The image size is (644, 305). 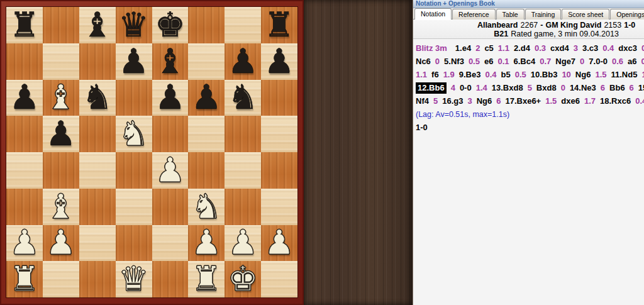 What do you see at coordinates (25, 25) in the screenshot?
I see `square-a8: ♜` at bounding box center [25, 25].